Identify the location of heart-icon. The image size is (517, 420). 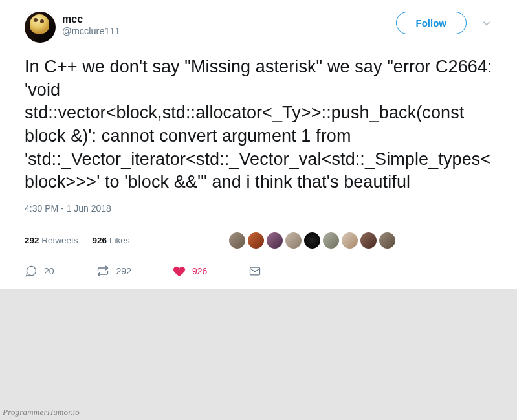
(179, 271).